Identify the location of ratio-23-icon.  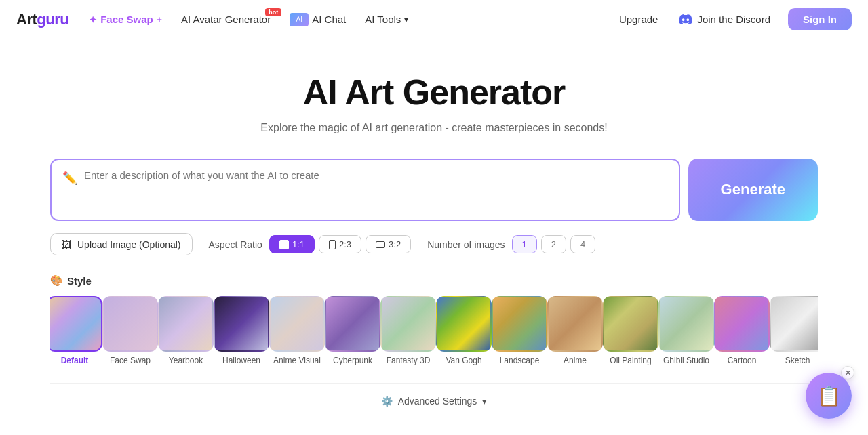
(332, 245).